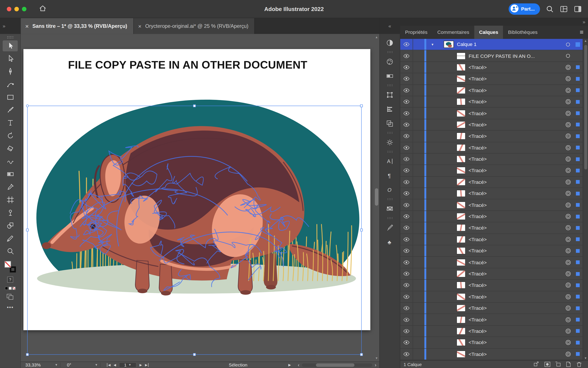  What do you see at coordinates (10, 251) in the screenshot?
I see `zoom-tool` at bounding box center [10, 251].